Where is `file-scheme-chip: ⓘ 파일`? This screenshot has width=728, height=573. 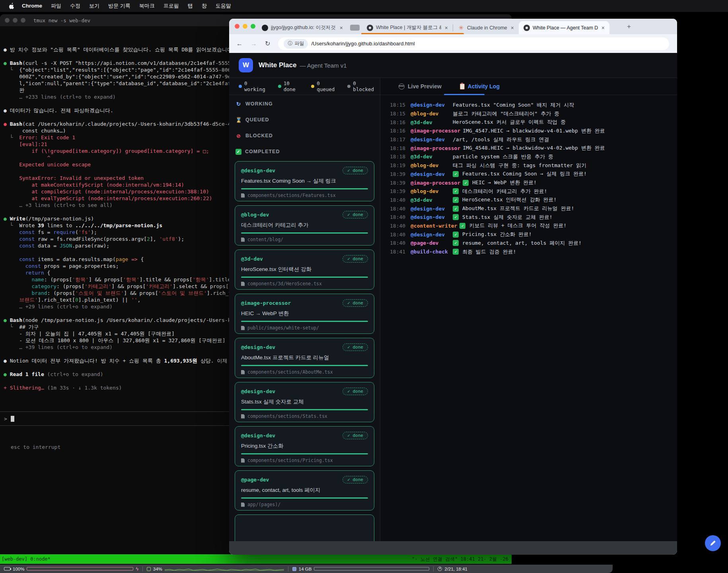
file-scheme-chip: ⓘ 파일 is located at coordinates (296, 44).